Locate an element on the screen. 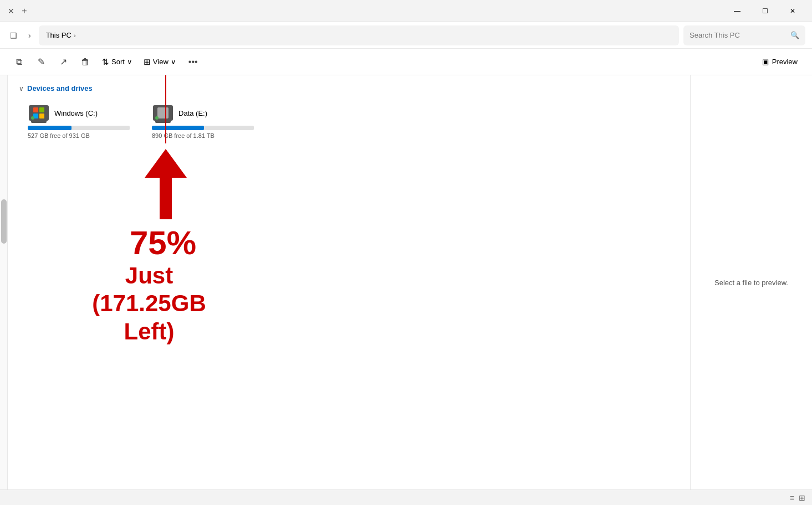  nav-panel-icon: ❑ is located at coordinates (13, 35).